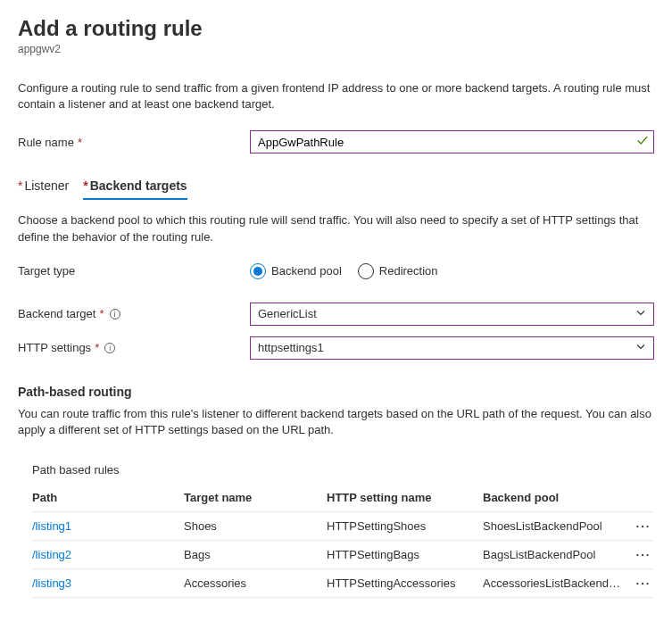  What do you see at coordinates (405, 555) in the screenshot?
I see `cell-http: HTTPSettingBags` at bounding box center [405, 555].